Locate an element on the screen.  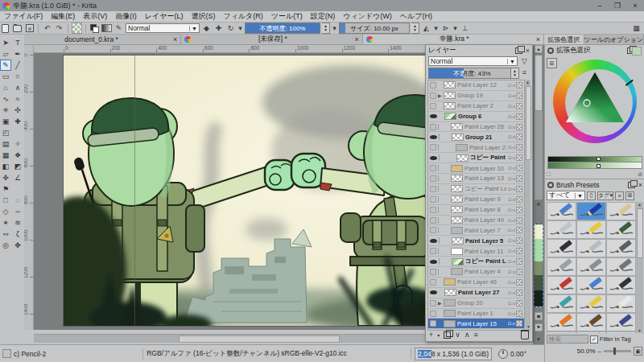
ellipse-tool: ○ is located at coordinates (18, 76).